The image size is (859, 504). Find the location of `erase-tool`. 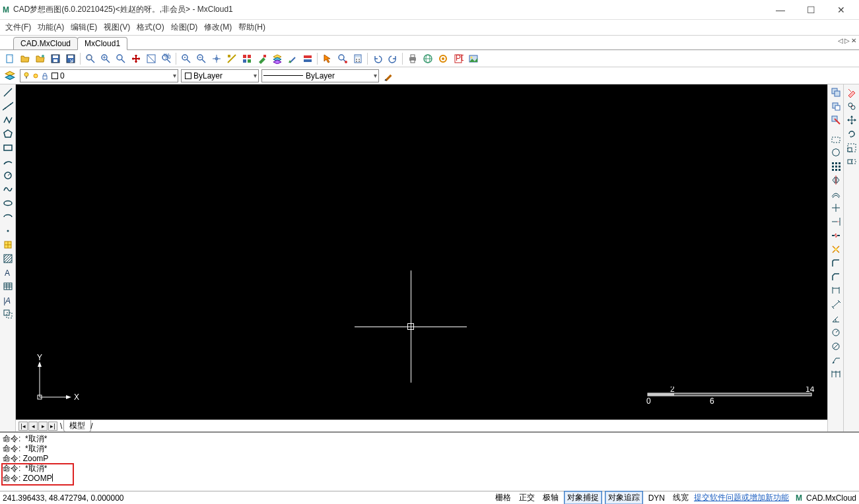

erase-tool is located at coordinates (852, 92).